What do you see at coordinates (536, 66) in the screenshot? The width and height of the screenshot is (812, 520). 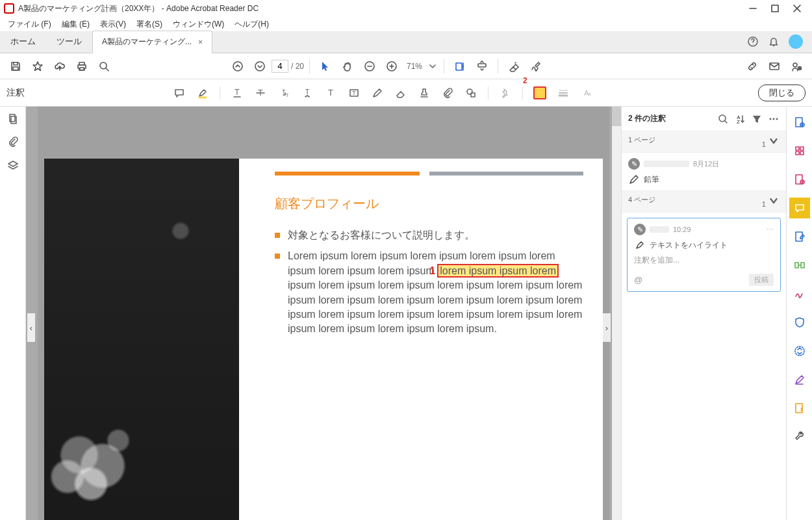 I see `sign-icon` at bounding box center [536, 66].